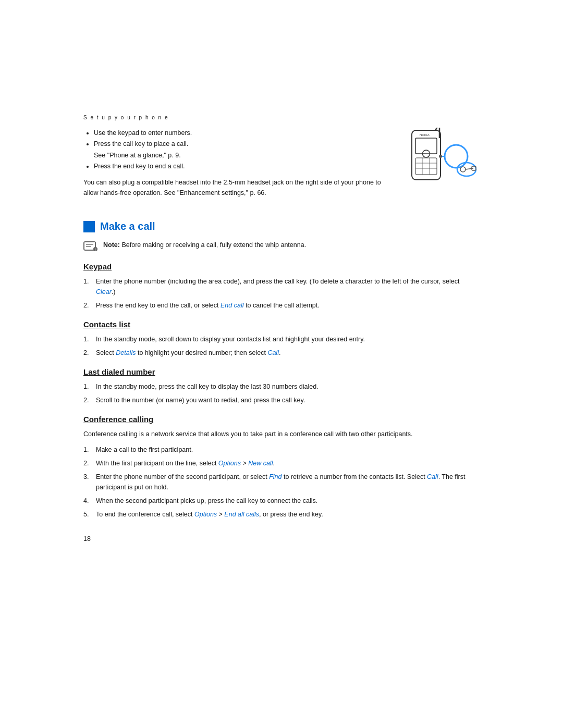  Describe the element at coordinates (282, 419) in the screenshot. I see `conference-heading: Conference calling` at that location.